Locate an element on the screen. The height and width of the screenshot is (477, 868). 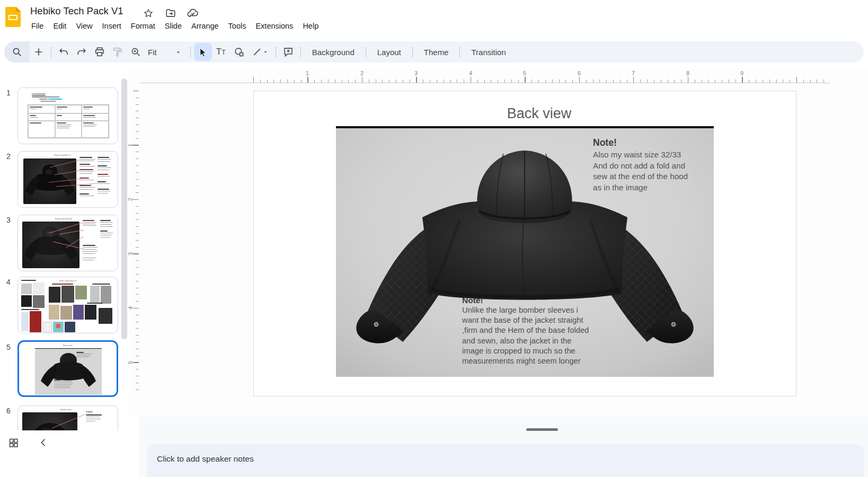
star-button is located at coordinates (148, 13).